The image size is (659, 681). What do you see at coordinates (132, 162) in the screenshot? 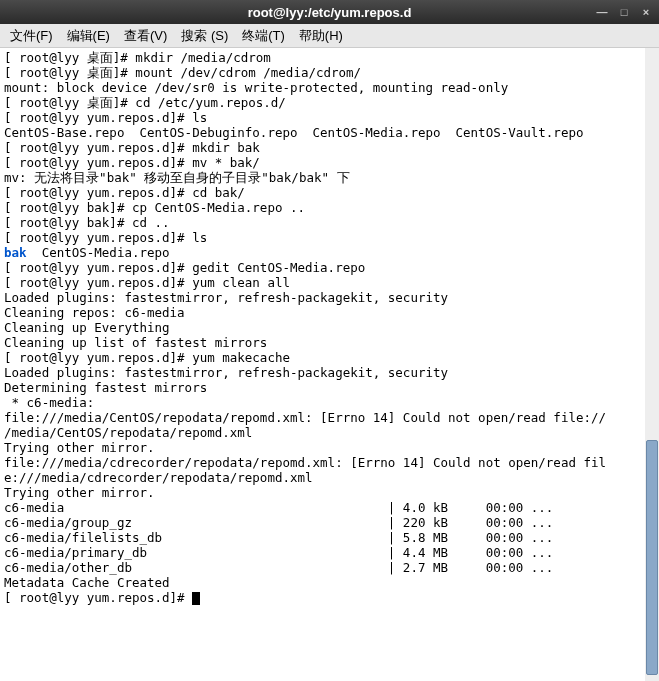
I see `line: [ root@lyy yum.repos.d]# mv * bak/` at bounding box center [132, 162].